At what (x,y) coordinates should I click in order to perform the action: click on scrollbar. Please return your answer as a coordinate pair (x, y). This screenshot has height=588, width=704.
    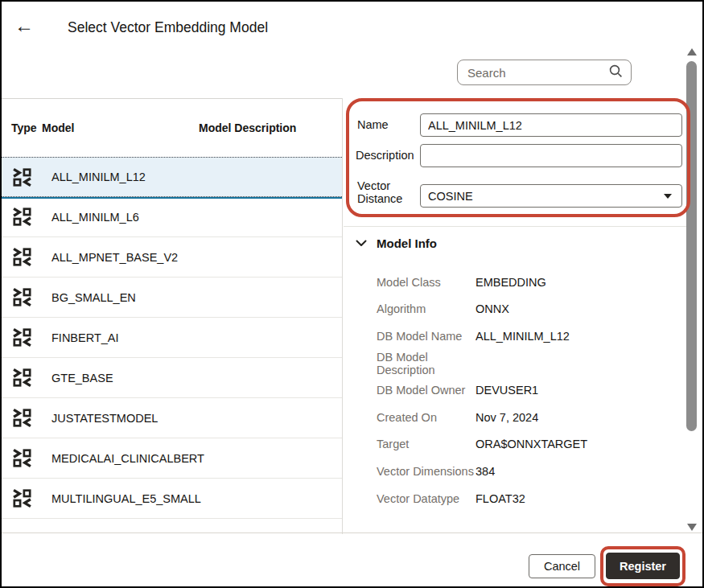
    Looking at the image, I should click on (692, 290).